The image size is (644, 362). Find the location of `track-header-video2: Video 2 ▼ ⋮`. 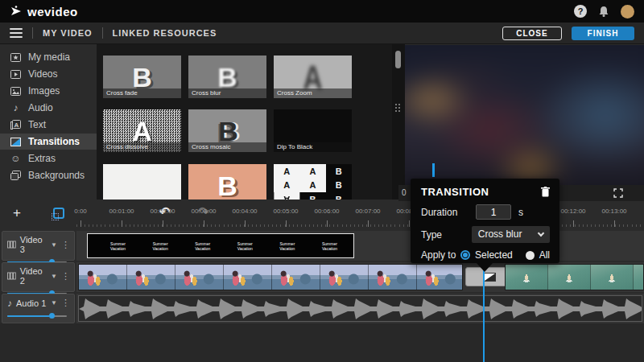

track-header-video2: Video 2 ▼ ⋮ is located at coordinates (39, 277).